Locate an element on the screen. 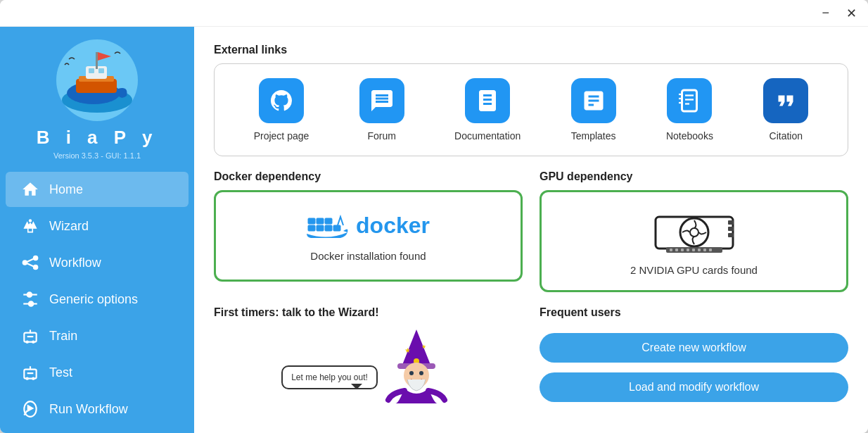 Image resolution: width=868 pixels, height=433 pixels. ext-link-templates: Templates is located at coordinates (594, 110).